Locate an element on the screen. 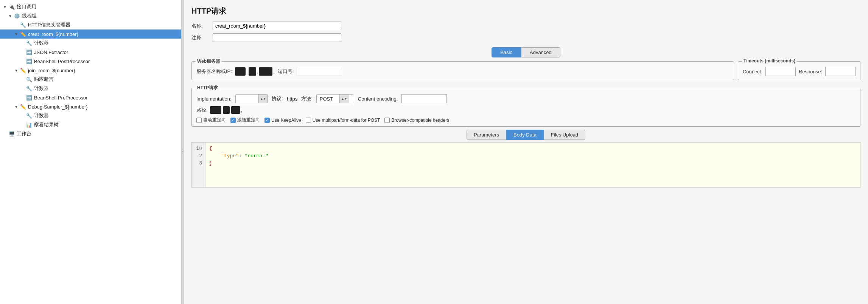 This screenshot has height=304, width=868. ip-dot3: , is located at coordinates (274, 72).